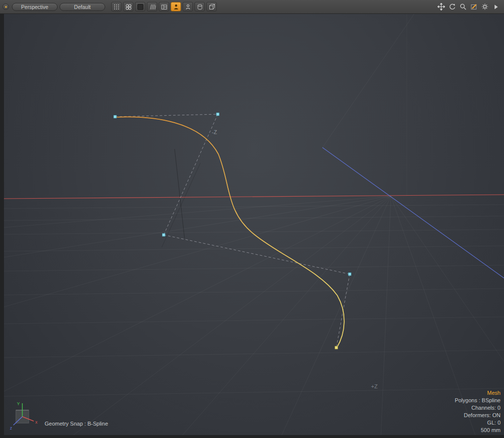  Describe the element at coordinates (252, 7) in the screenshot. I see `viewport-toolbar: Perspective Default` at that location.